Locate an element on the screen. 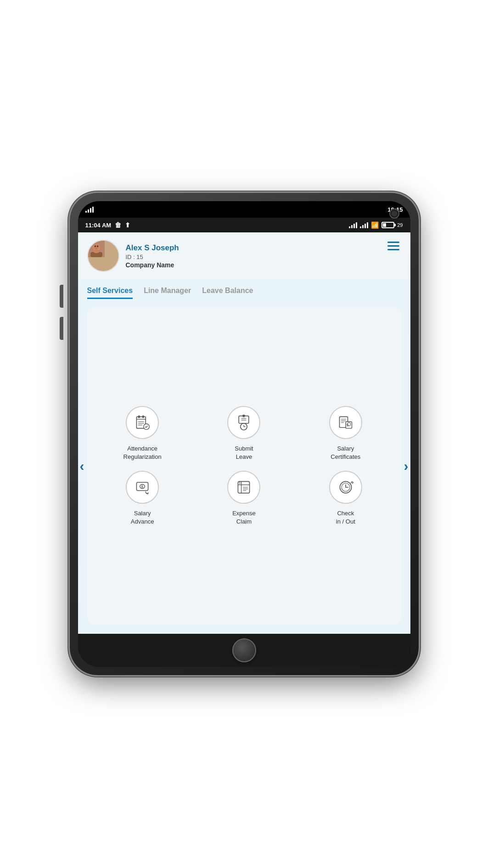 The height and width of the screenshot is (868, 488). home-button-area is located at coordinates (244, 650).